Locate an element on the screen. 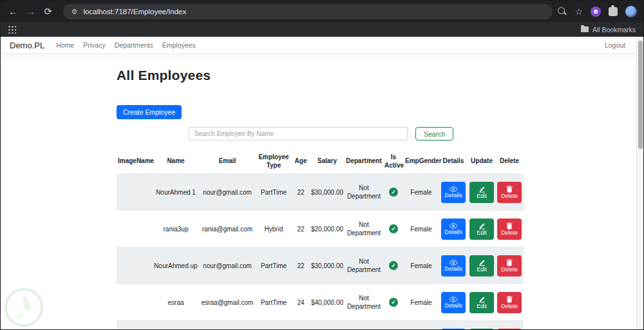 The image size is (644, 330). employee-name: esraa is located at coordinates (176, 303).